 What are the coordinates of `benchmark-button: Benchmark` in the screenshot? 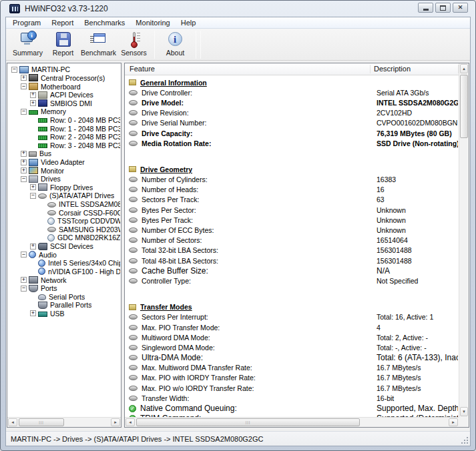 It's located at (99, 45).